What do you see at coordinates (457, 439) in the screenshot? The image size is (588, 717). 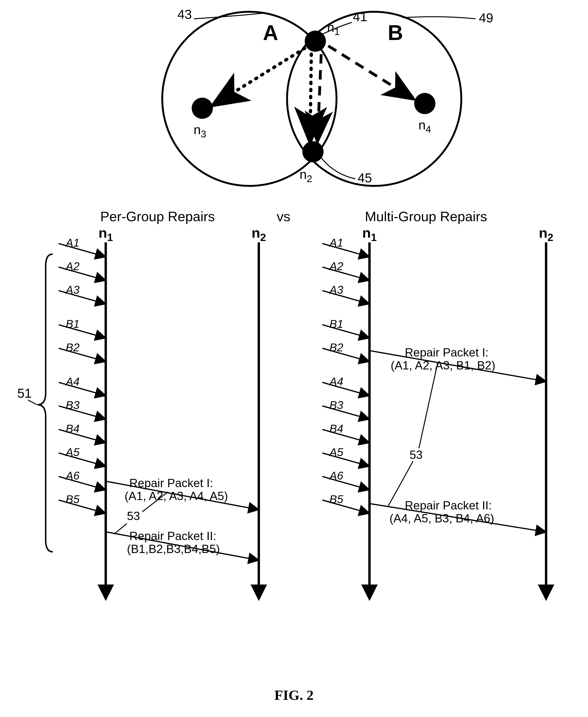 I see `right-repairs: Repair Packet I: (A1, A2, A3, B1, B2) Re…` at bounding box center [457, 439].